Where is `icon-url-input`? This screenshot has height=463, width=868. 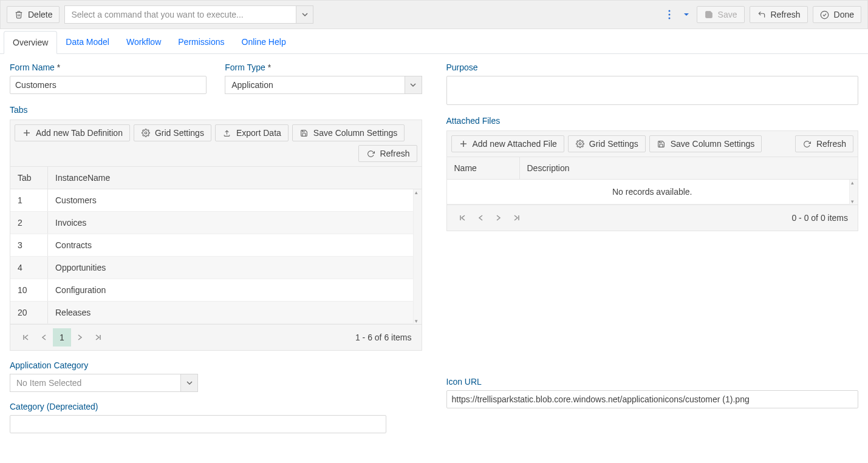
icon-url-input is located at coordinates (652, 399).